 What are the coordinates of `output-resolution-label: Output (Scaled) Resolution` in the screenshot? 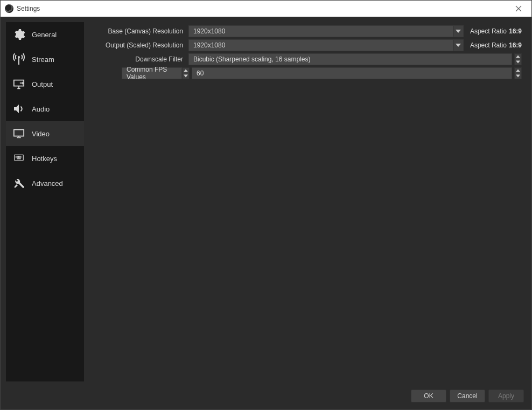 It's located at (138, 45).